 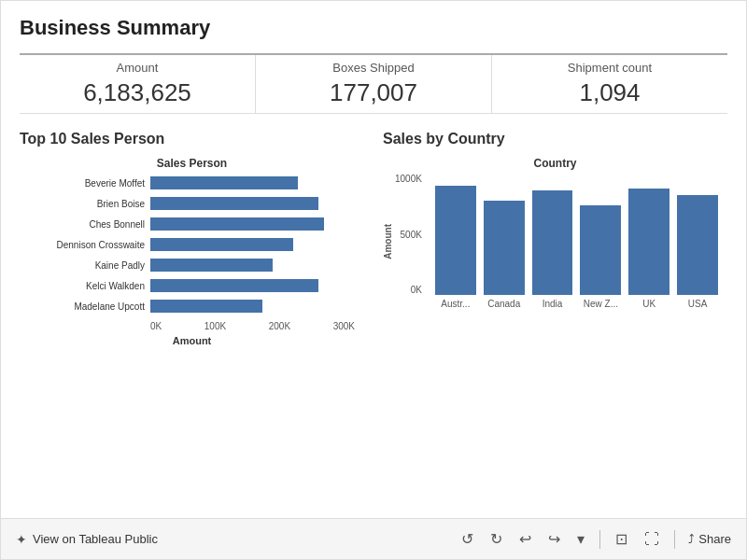 I want to click on dropdown-button: ▾, so click(x=581, y=539).